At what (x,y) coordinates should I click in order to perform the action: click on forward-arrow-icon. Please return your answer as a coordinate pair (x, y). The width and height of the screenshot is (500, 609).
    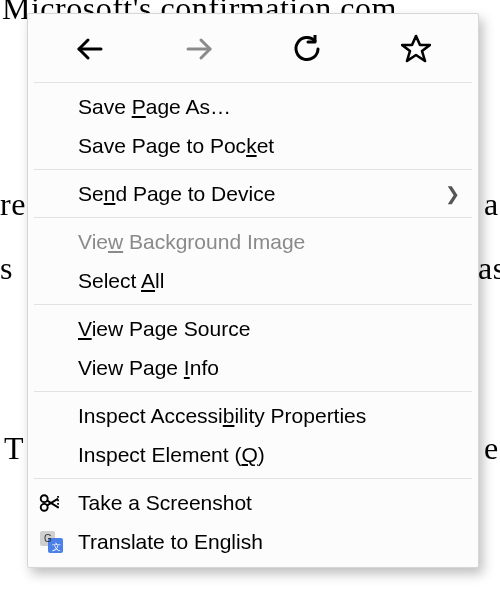
    Looking at the image, I should click on (199, 49).